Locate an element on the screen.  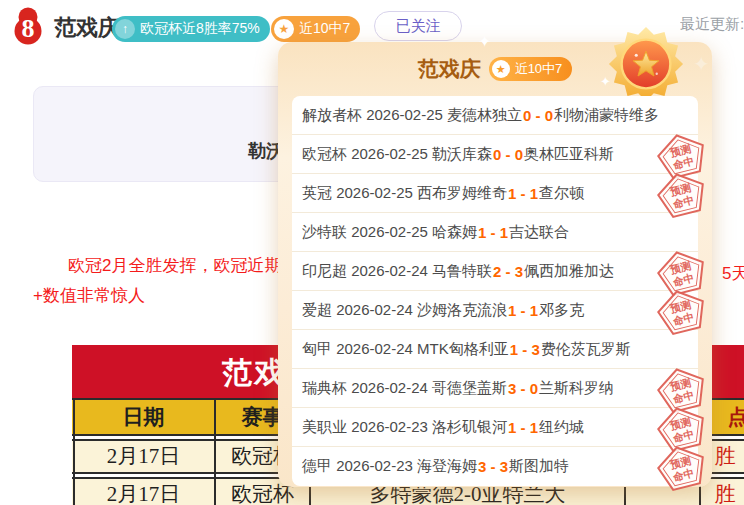
match-row: 欧冠杯 2026-02-25 勒沃库森 0 - 0 奥林匹亚科斯 预测 命中 is located at coordinates (495, 154).